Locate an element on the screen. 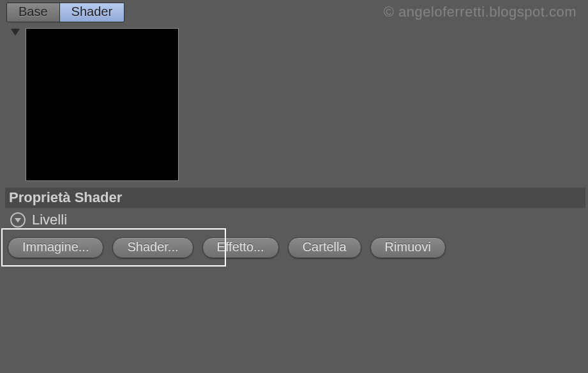  shader-button: Shader... is located at coordinates (153, 247).